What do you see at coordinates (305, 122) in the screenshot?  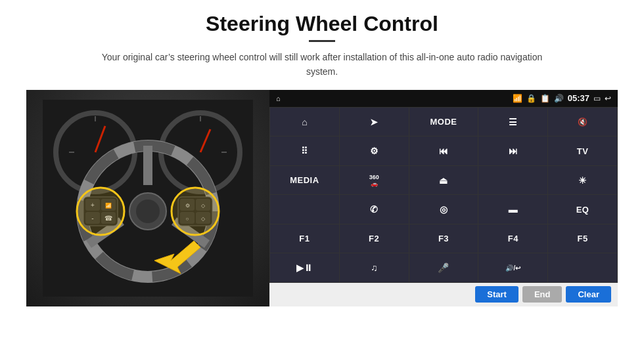 I see `home-btn: ⌂` at bounding box center [305, 122].